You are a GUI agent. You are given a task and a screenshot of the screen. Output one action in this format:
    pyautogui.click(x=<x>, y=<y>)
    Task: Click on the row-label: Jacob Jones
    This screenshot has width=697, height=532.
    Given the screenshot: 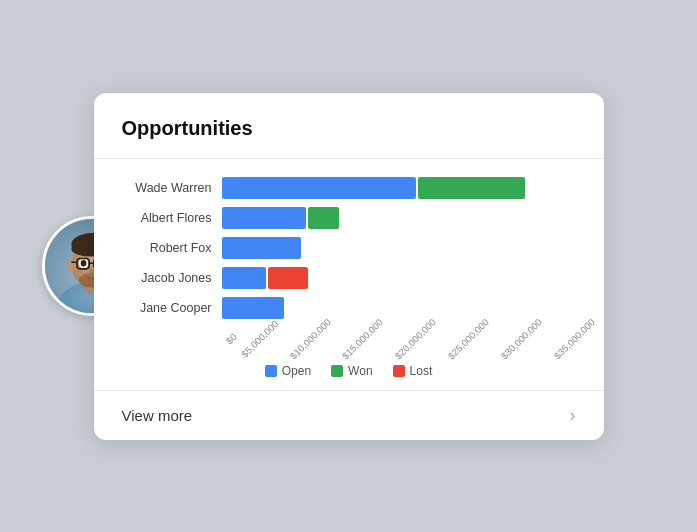 What is the action you would take?
    pyautogui.click(x=172, y=278)
    